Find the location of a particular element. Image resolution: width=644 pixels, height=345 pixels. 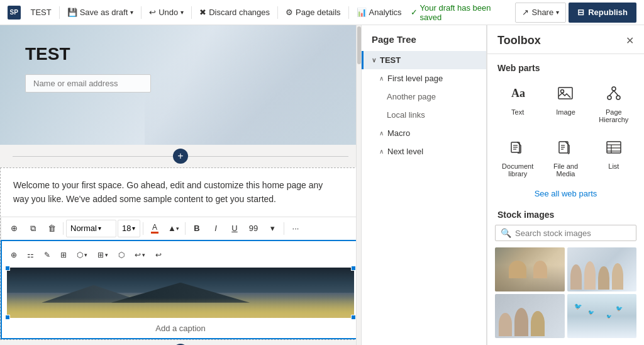

toolbox-close-button: ✕ is located at coordinates (630, 40).